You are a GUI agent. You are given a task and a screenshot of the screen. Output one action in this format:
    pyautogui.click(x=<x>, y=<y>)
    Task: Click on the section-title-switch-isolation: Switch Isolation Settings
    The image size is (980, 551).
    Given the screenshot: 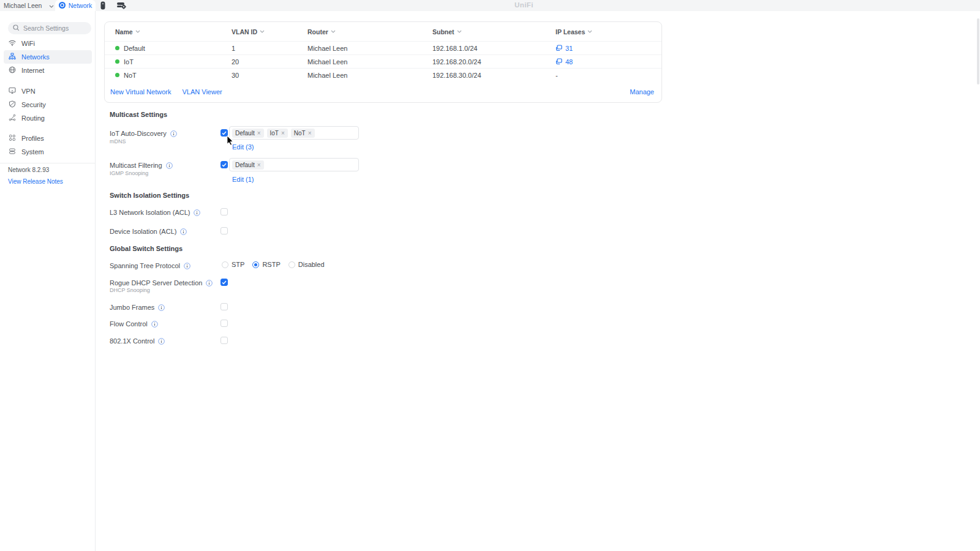 What is the action you would take?
    pyautogui.click(x=149, y=195)
    